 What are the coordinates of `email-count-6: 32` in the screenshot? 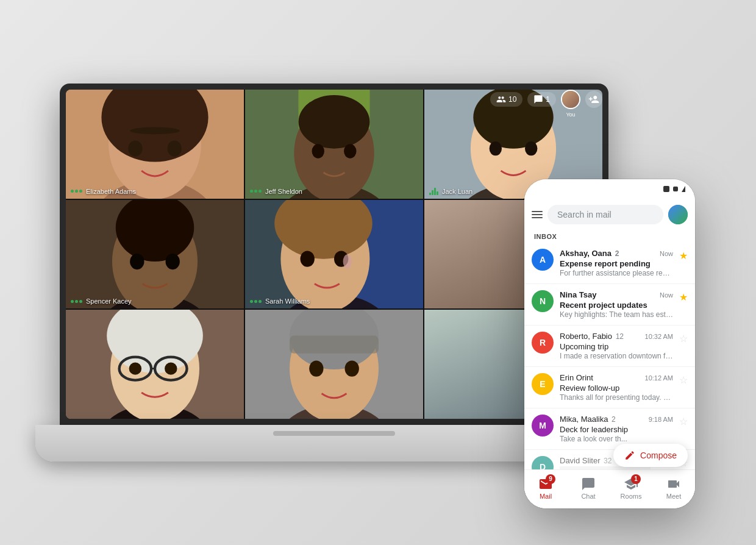 It's located at (607, 461).